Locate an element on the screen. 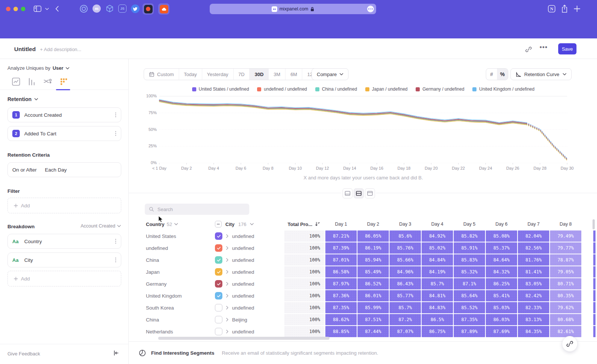 Image resolution: width=597 pixels, height=364 pixels. day-cell: 79.77% is located at coordinates (566, 248).